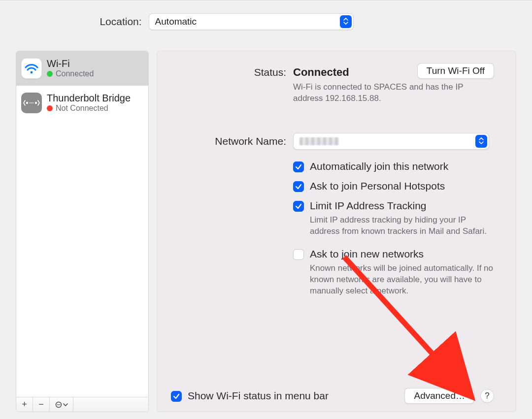 Image resolution: width=532 pixels, height=419 pixels. What do you see at coordinates (377, 186) in the screenshot?
I see `check-label: Ask to join Personal Hotspots` at bounding box center [377, 186].